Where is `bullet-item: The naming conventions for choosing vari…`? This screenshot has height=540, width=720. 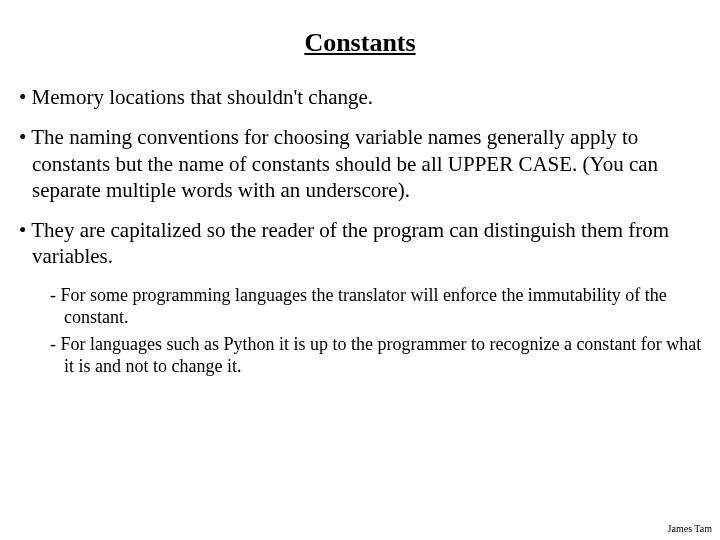 bullet-item: The naming conventions for choosing vari… is located at coordinates (360, 164).